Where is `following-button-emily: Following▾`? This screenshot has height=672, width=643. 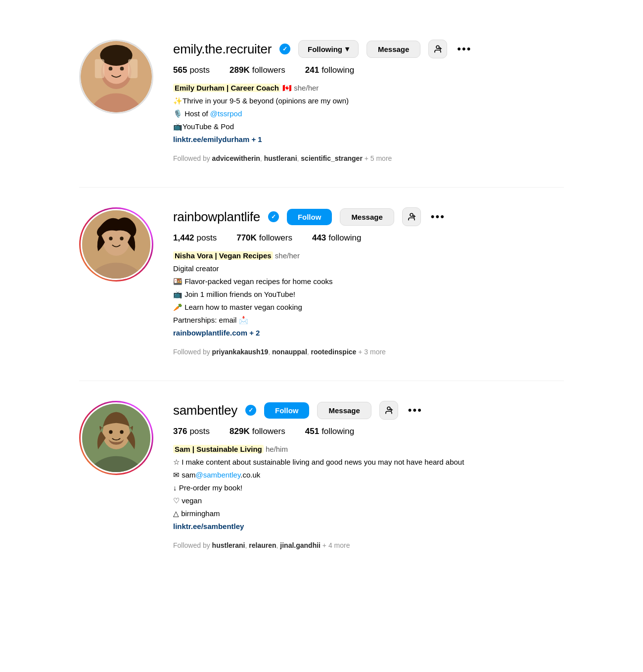 following-button-emily: Following▾ is located at coordinates (328, 49).